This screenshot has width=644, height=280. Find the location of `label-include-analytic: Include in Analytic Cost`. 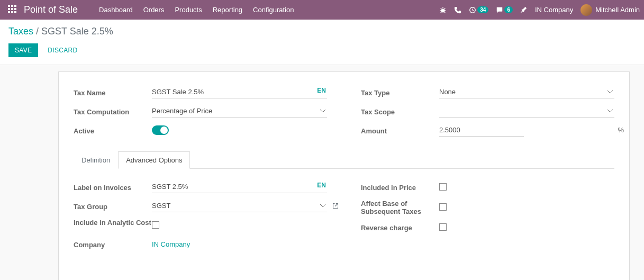

label-include-analytic: Include in Analytic Cost is located at coordinates (113, 222).